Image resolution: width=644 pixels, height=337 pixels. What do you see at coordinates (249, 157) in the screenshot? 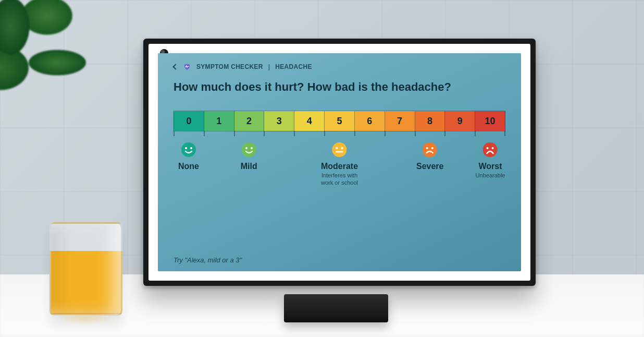
I see `scale-label-mild: Mild` at bounding box center [249, 157].